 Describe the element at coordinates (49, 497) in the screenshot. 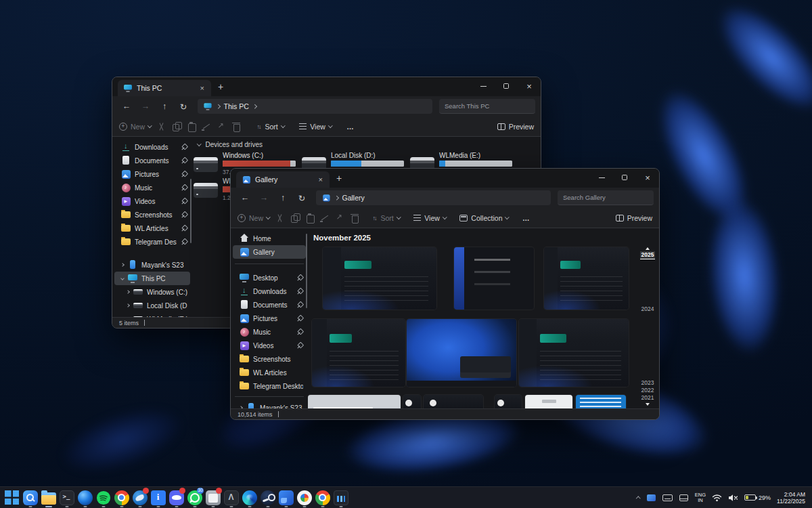

I see `taskbar-icon-file-explorer` at that location.